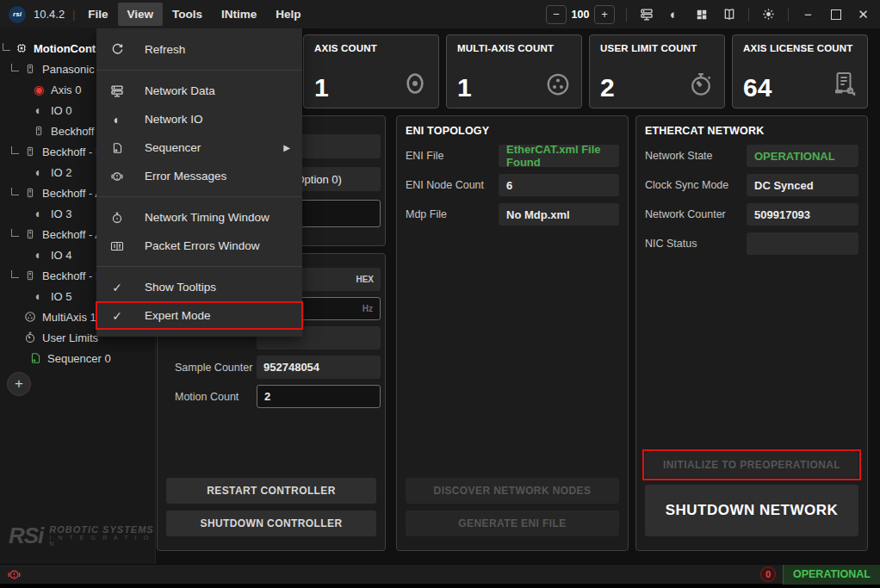  Describe the element at coordinates (181, 288) in the screenshot. I see `menu-item-label: Show Tooltips` at that location.